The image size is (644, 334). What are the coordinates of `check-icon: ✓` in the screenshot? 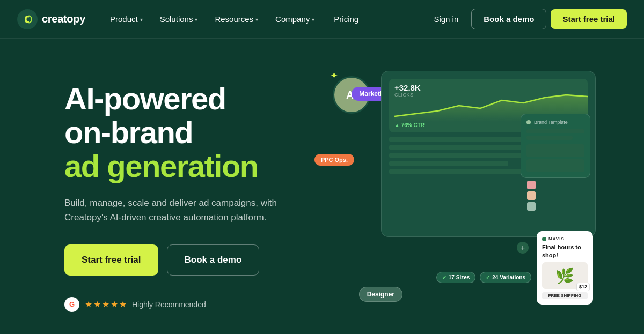 It's located at (444, 278).